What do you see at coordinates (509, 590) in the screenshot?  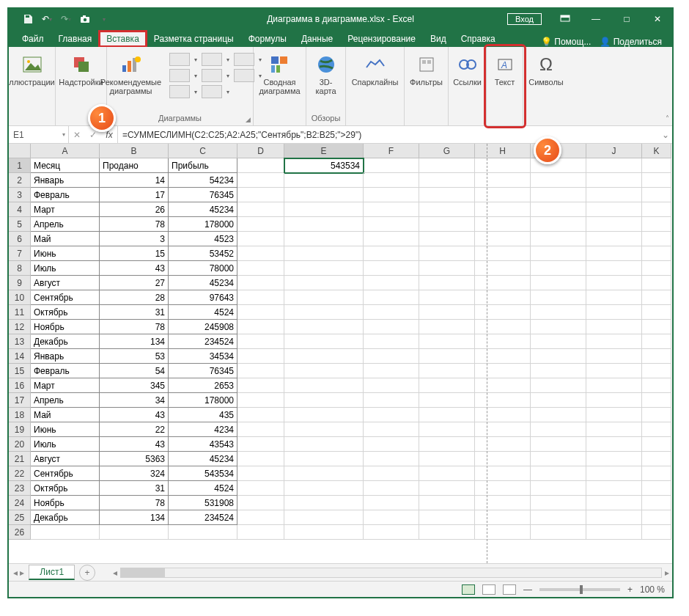 I see `view-page-break-icon` at bounding box center [509, 590].